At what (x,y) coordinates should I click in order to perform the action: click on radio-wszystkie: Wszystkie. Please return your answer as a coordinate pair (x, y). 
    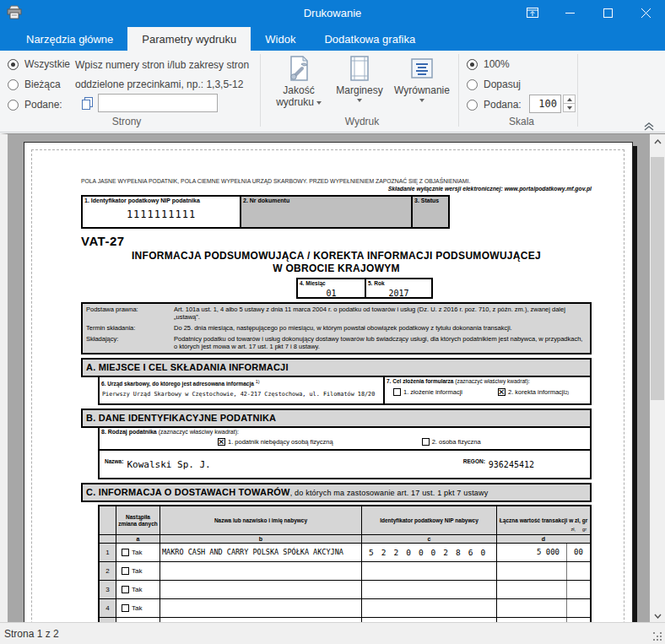
    Looking at the image, I should click on (39, 64).